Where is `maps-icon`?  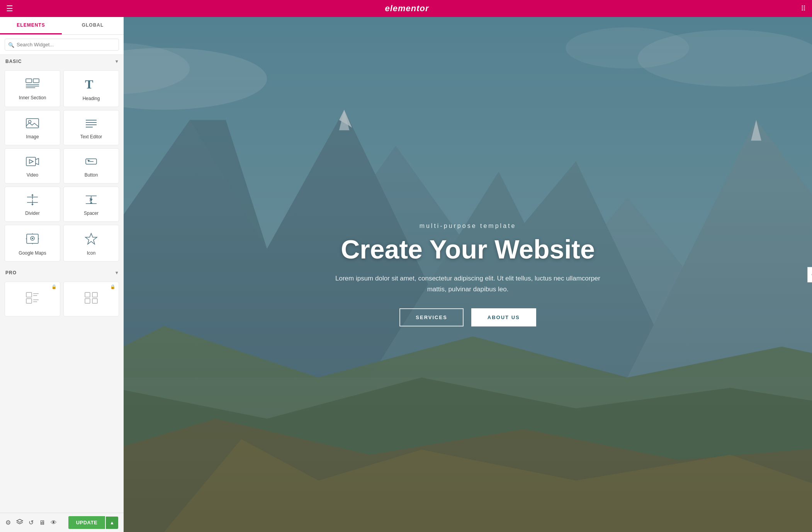 maps-icon is located at coordinates (32, 240).